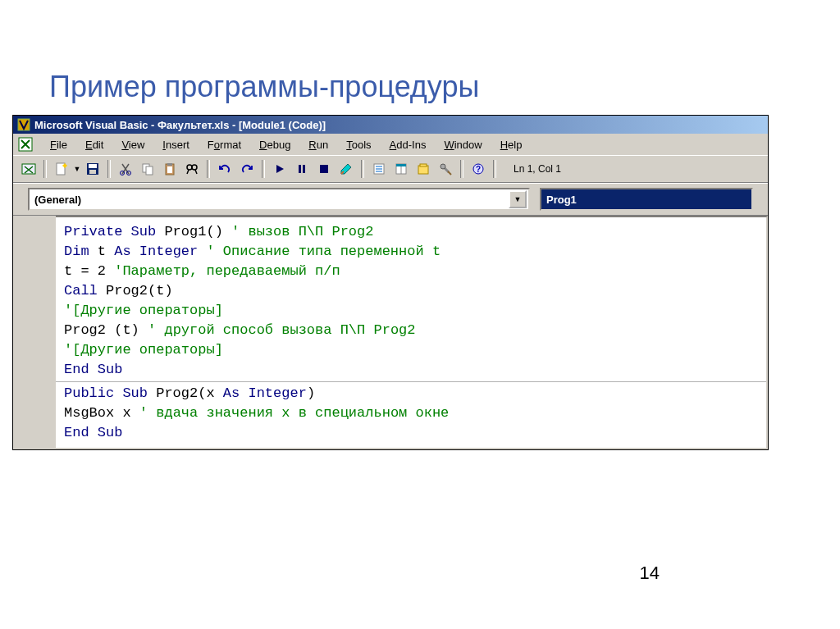  I want to click on excel-icon, so click(25, 144).